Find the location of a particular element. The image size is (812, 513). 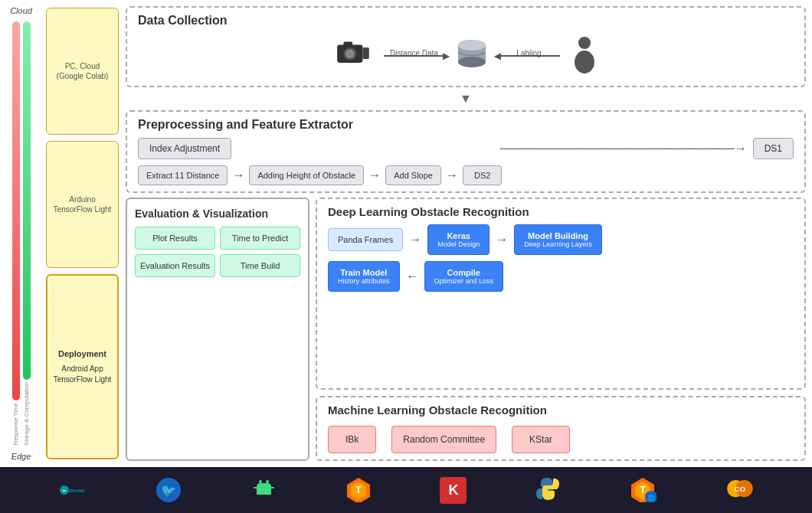

distance-data-arrow: Distance Data ▶ is located at coordinates (414, 56).